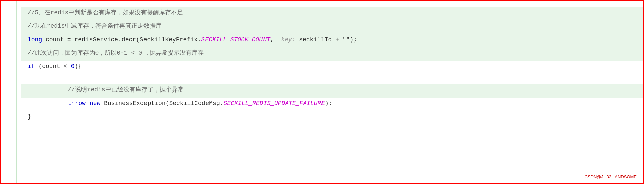 This screenshot has width=644, height=184. Describe the element at coordinates (274, 103) in the screenshot. I see `constant-redis-failure: SECKILL_REDIS_UPDATE_FAILURE` at that location.